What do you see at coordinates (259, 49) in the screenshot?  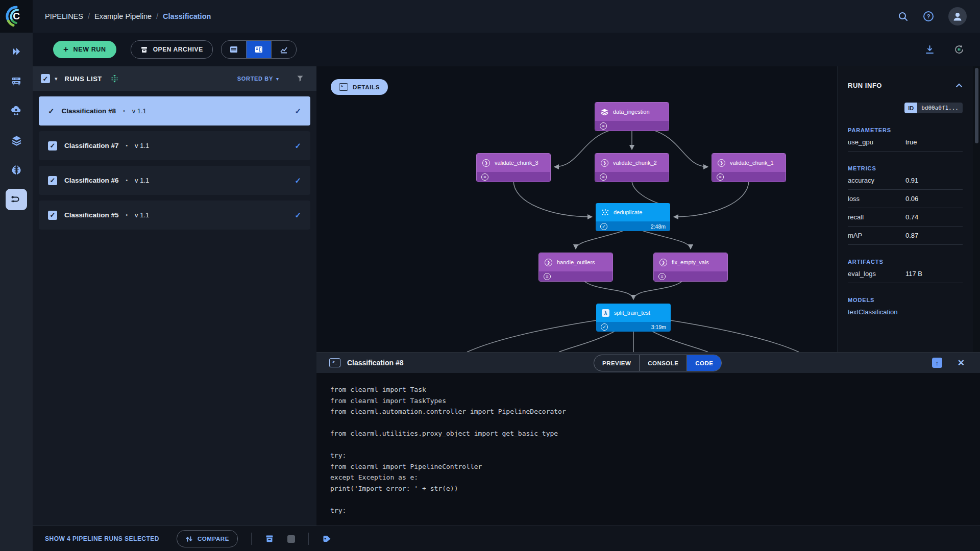 I see `split-view-icon` at bounding box center [259, 49].